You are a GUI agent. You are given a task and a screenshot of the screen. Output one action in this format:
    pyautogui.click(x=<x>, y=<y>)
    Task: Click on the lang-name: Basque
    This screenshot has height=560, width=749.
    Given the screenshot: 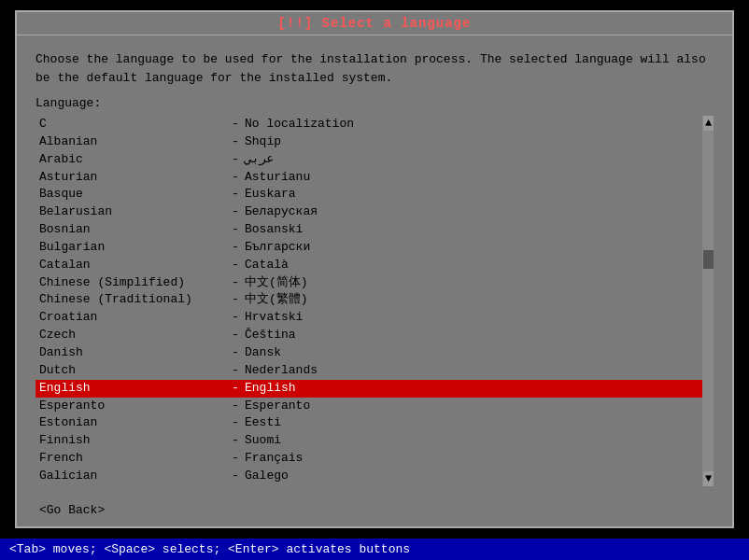 What is the action you would take?
    pyautogui.click(x=133, y=194)
    